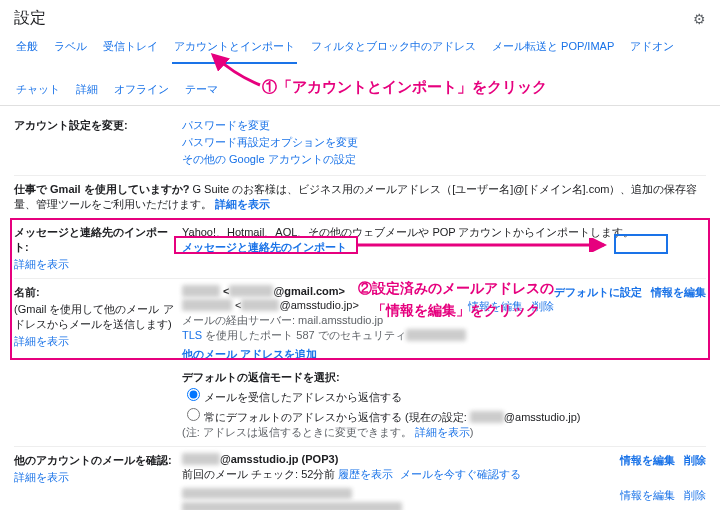  What do you see at coordinates (444, 494) in the screenshot?
I see `pop-account-2: xx 情報を編集 削除` at bounding box center [444, 494].